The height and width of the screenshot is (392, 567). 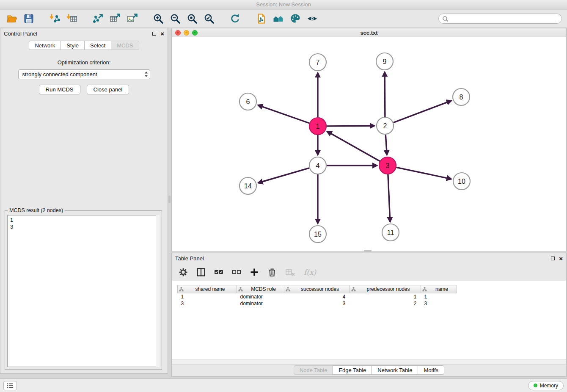 I want to click on cell-shared-name: 1, so click(x=207, y=297).